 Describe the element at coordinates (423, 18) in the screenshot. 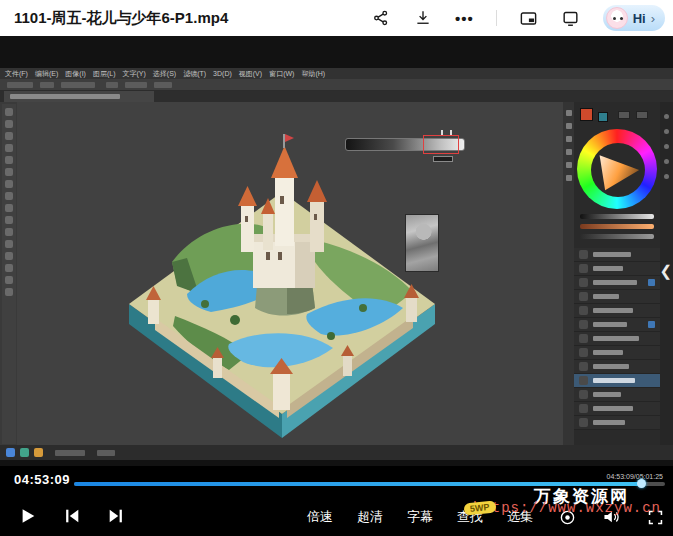

I see `download-icon` at that location.